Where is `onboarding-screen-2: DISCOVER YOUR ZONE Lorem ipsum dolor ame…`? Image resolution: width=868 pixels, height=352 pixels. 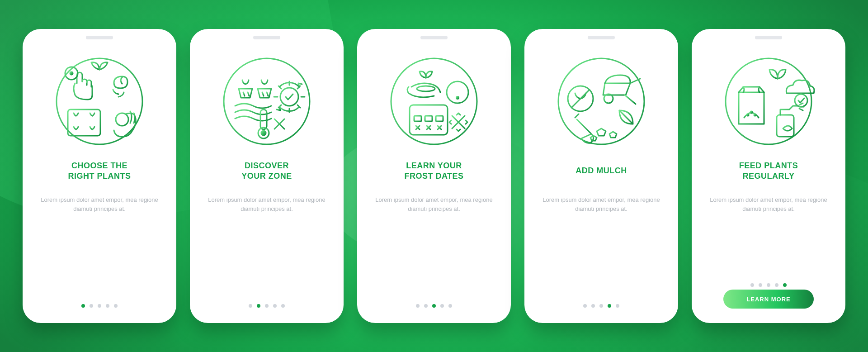 onboarding-screen-2: DISCOVER YOUR ZONE Lorem ipsum dolor ame… is located at coordinates (267, 176).